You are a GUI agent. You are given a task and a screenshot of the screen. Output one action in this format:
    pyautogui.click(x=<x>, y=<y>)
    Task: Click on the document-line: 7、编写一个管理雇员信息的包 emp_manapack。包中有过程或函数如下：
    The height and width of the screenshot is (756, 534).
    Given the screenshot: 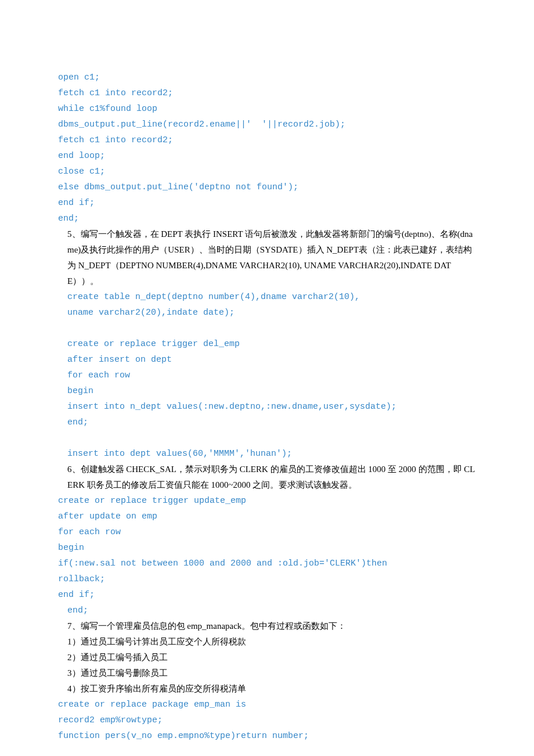 What is the action you would take?
    pyautogui.click(x=267, y=626)
    